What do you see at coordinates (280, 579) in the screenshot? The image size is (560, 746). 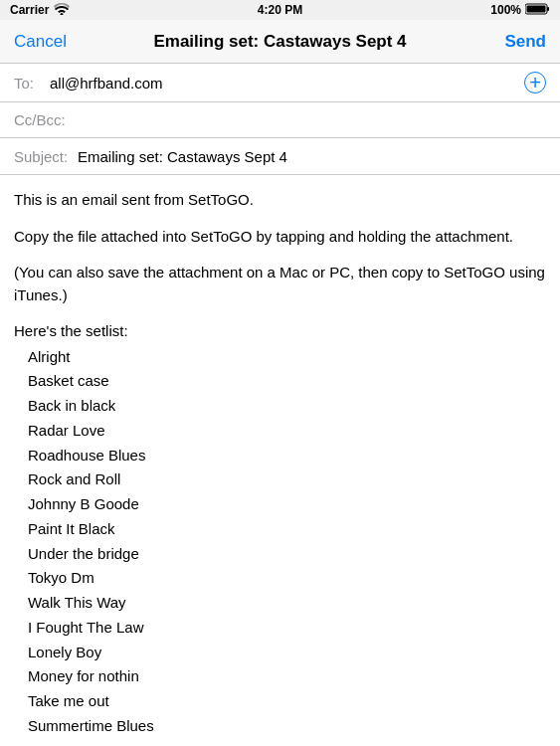 I see `list-item: Tokyo Dm` at bounding box center [280, 579].